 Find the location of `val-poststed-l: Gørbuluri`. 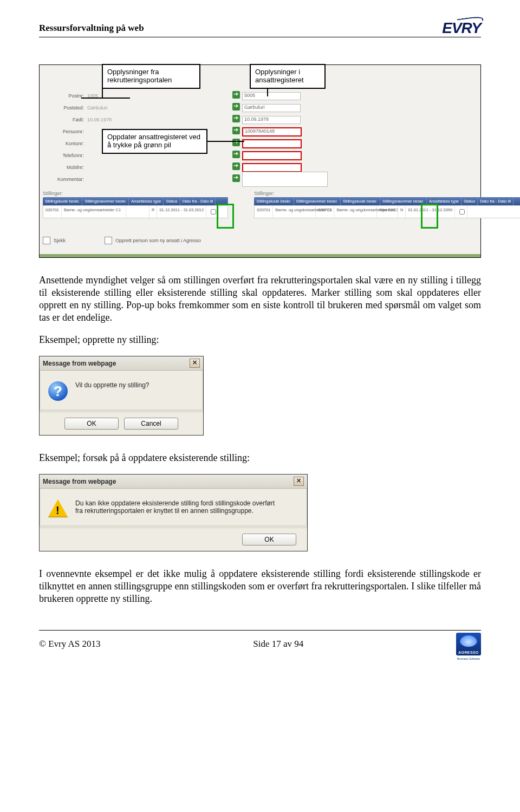

val-poststed-l: Gørbuluri is located at coordinates (98, 108).